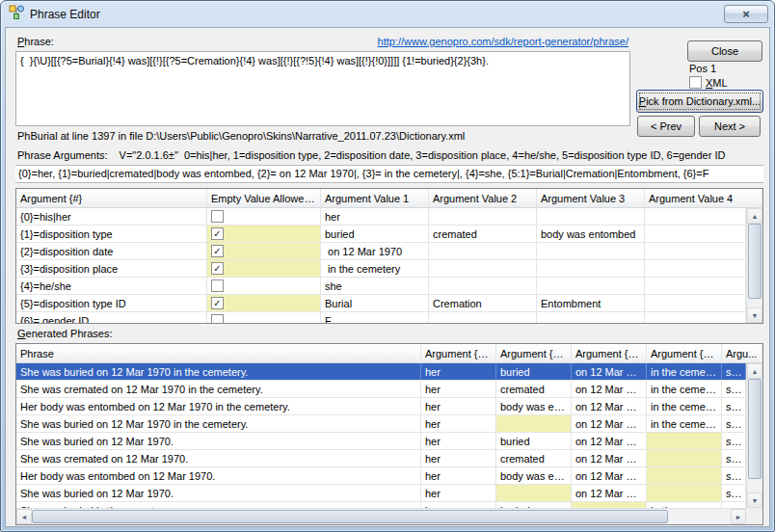 The image size is (775, 532). I want to click on next-button: Next >, so click(730, 126).